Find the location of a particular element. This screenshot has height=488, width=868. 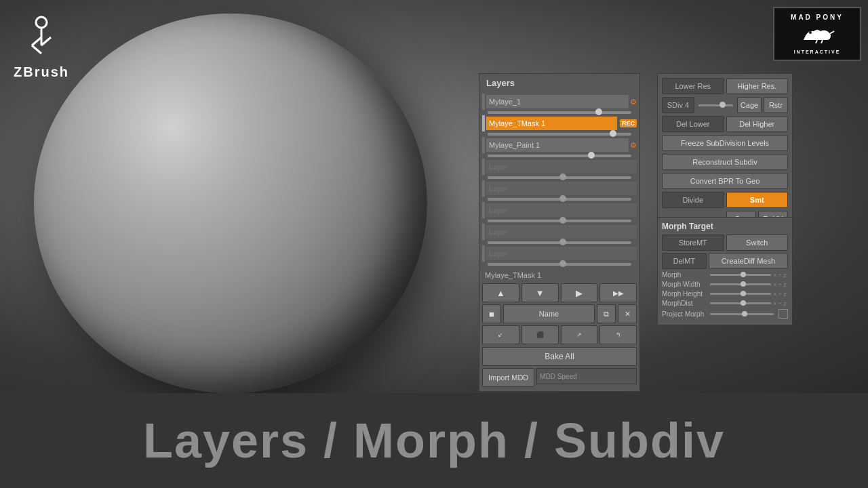

project-morph-slider is located at coordinates (742, 314).